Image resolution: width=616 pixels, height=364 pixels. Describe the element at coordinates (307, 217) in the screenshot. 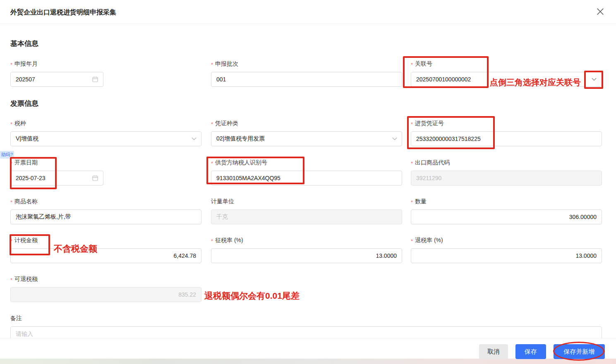

I see `unit-input` at that location.